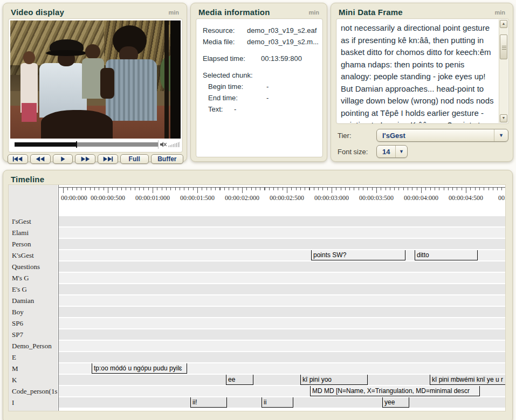  What do you see at coordinates (239, 380) in the screenshot?
I see `annotation-box: ee` at bounding box center [239, 380].